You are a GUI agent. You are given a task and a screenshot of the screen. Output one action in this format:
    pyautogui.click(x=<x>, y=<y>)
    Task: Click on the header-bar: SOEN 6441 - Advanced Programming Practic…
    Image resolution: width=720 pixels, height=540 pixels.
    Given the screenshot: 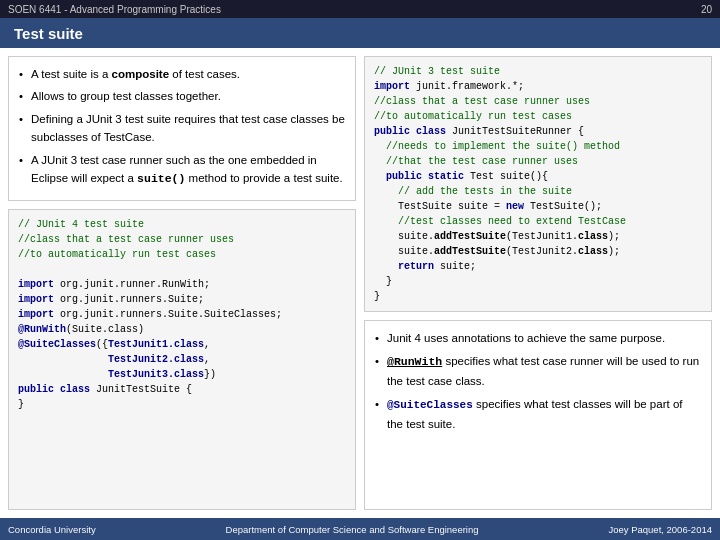 What is the action you would take?
    pyautogui.click(x=360, y=9)
    